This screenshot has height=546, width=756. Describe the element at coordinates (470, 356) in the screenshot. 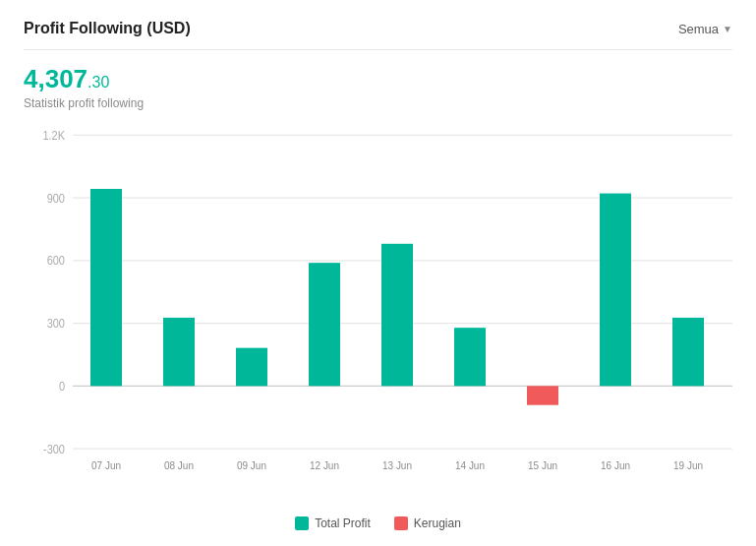

I see `bar-14jun` at that location.